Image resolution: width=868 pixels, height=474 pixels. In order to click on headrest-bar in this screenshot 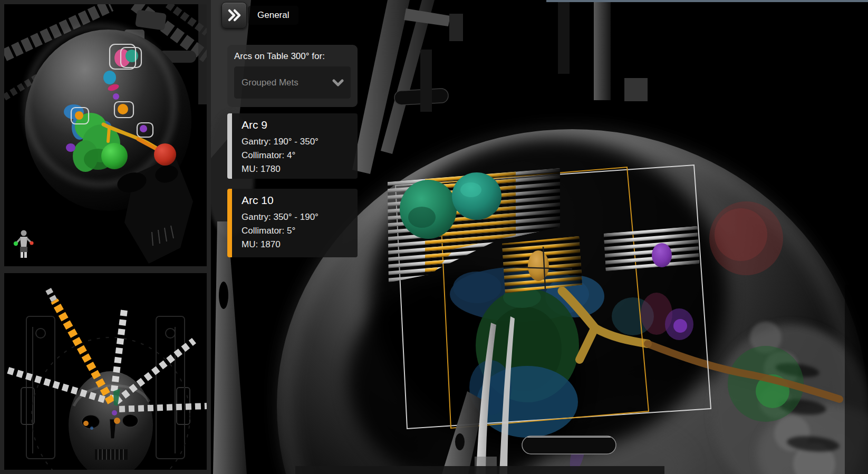, I will do `click(569, 445)`.